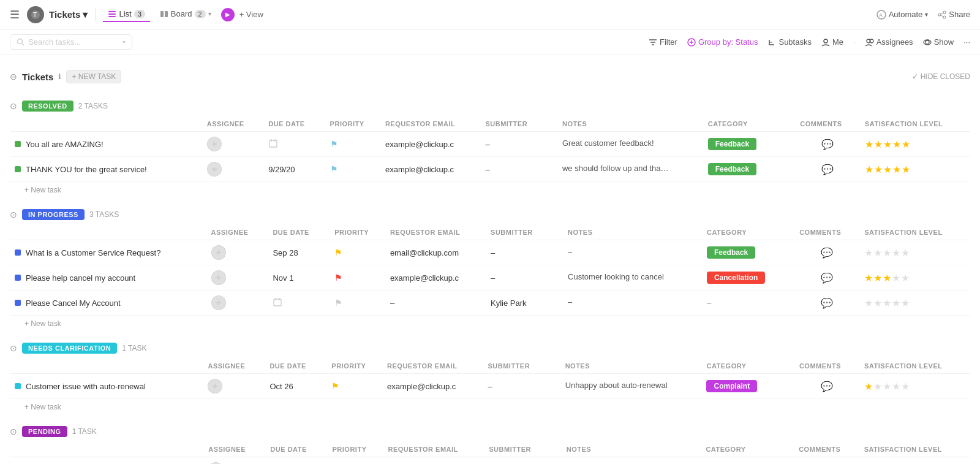 This screenshot has height=464, width=980. I want to click on task-name-cell: Please help cancel my account, so click(108, 278).